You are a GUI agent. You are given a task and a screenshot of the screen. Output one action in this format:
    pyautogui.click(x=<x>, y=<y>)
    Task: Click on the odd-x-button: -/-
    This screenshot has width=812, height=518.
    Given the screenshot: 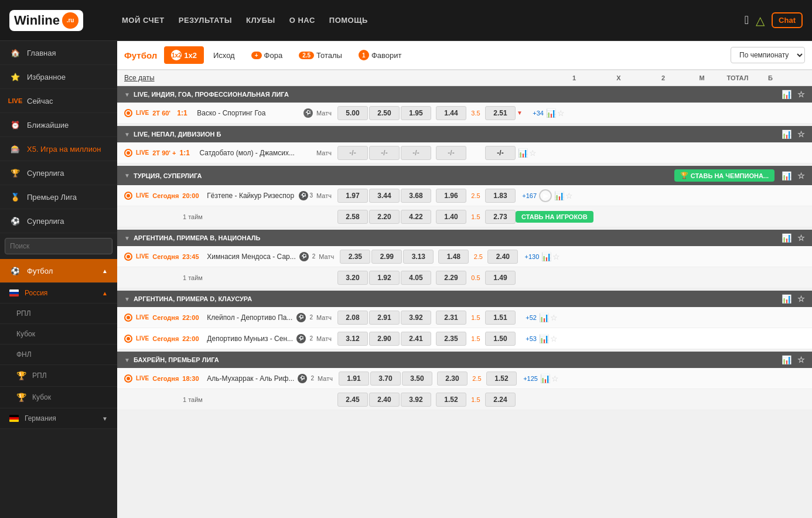 What is the action you would take?
    pyautogui.click(x=384, y=153)
    